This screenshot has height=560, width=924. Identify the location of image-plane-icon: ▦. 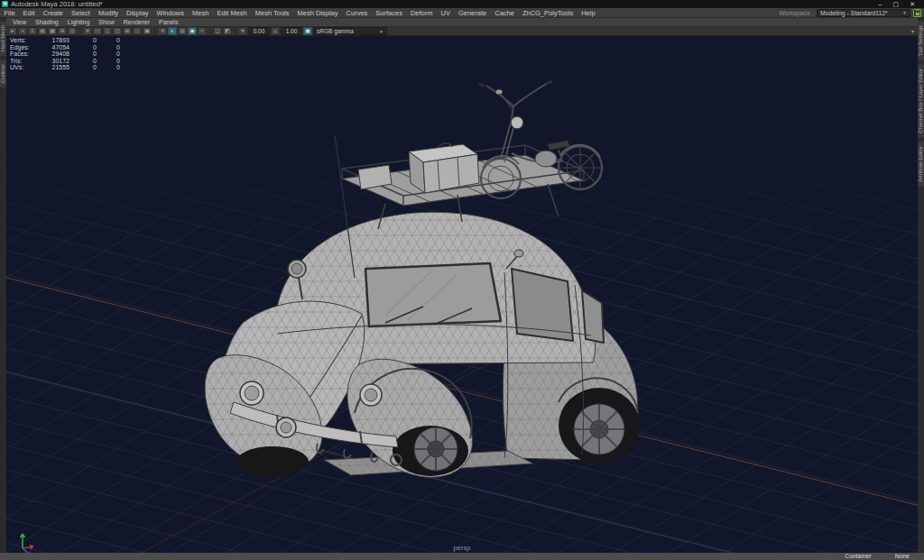
(52, 31).